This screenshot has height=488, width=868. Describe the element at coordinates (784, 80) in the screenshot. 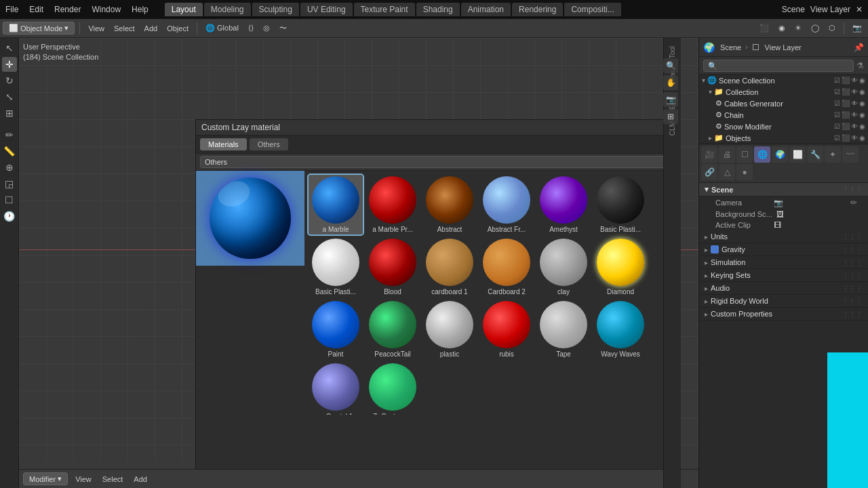

I see `tree-scene-collection: ▾ 🌐 Scene Collection ☑ ⬛ 👁 ◉` at that location.